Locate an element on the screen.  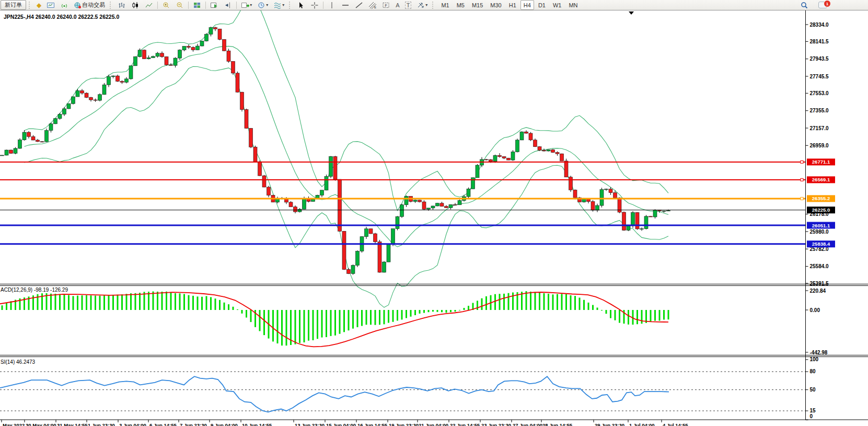
chart-title-ohlc: JPN225-,H4 26240.0 26240.0 26222.5 26225… is located at coordinates (62, 17).